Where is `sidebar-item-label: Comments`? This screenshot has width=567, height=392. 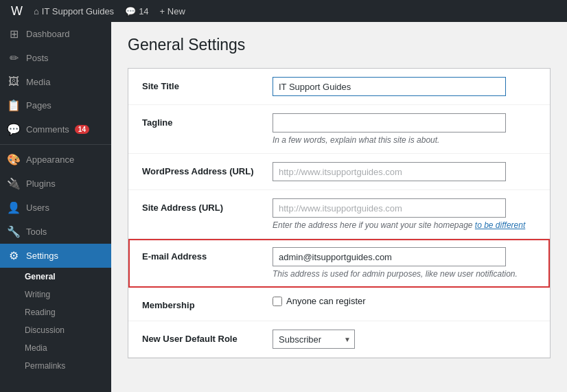
sidebar-item-label: Comments is located at coordinates (48, 129).